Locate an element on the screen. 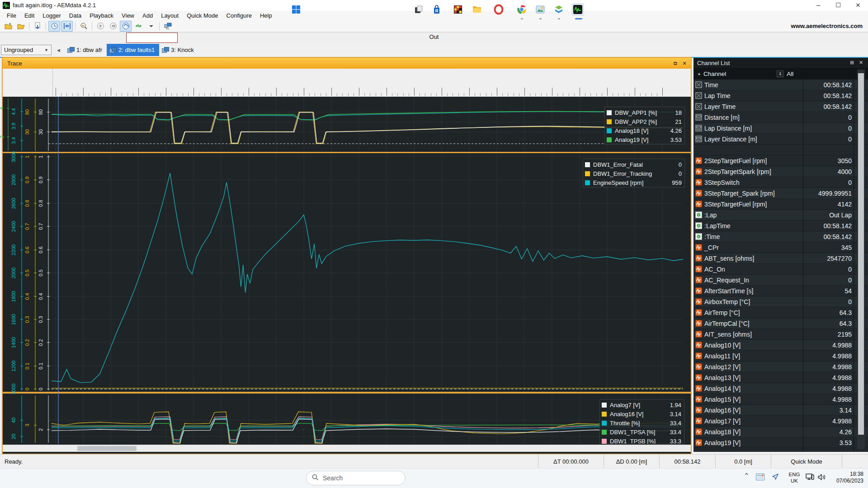 The width and height of the screenshot is (868, 488). range-markers-toggle-button is located at coordinates (67, 26).